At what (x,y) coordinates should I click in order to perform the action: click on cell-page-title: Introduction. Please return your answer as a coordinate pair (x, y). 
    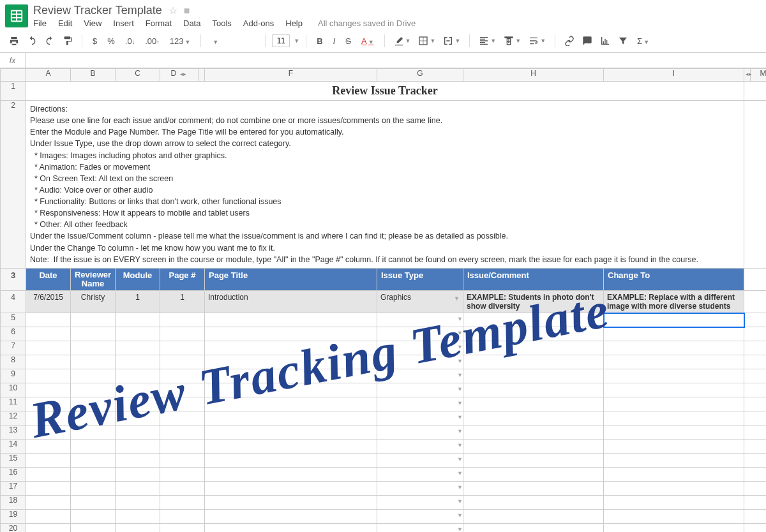
    Looking at the image, I should click on (291, 302).